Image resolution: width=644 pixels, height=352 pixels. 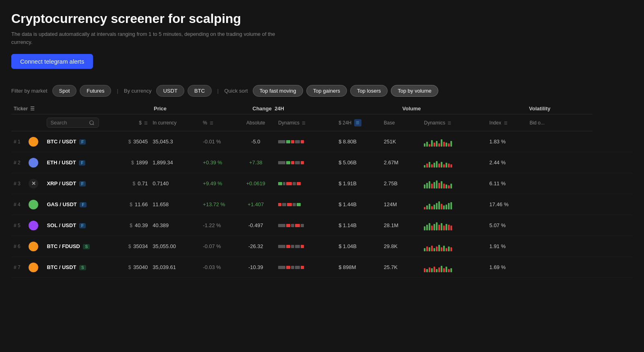 I want to click on col-group-header-row: Ticker ☰ Price Change 24H Volume Volatil…, so click(x=322, y=109).